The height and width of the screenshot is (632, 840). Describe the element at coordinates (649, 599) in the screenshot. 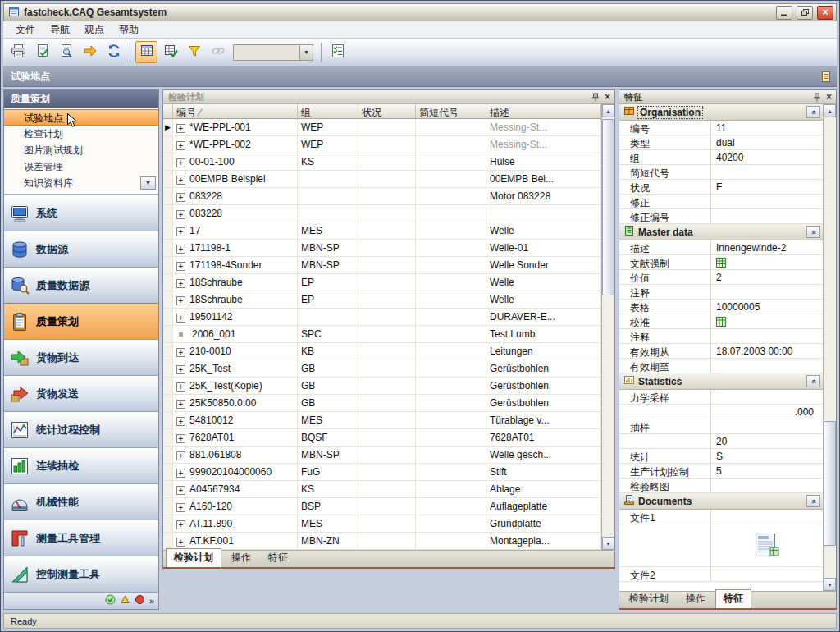

I see `props-tab-1: 检验计划` at that location.